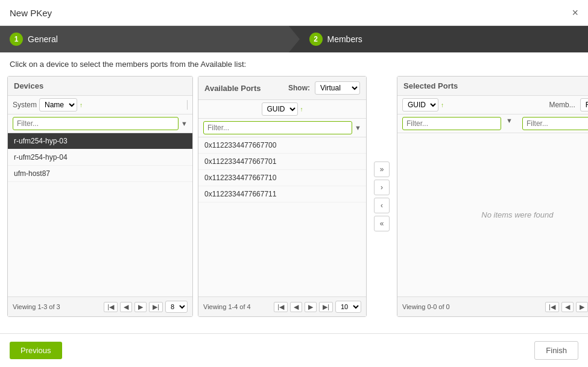 This screenshot has height=367, width=588. What do you see at coordinates (25, 105) in the screenshot?
I see `system-label: System` at bounding box center [25, 105].